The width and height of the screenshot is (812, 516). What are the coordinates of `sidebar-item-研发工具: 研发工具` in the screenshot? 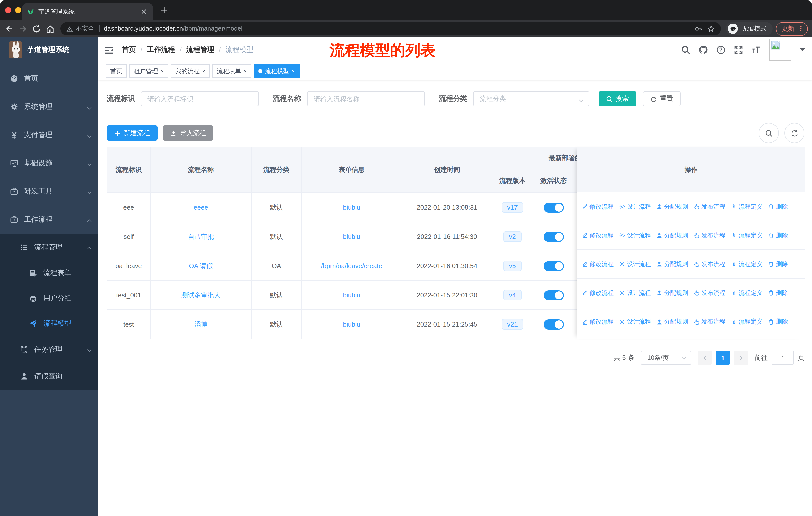 It's located at (49, 192).